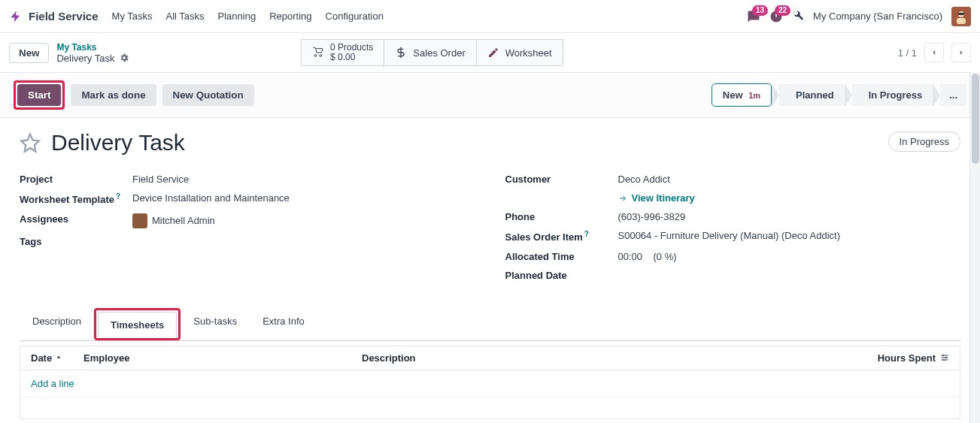  What do you see at coordinates (29, 53) in the screenshot?
I see `new-record-button: New` at bounding box center [29, 53].